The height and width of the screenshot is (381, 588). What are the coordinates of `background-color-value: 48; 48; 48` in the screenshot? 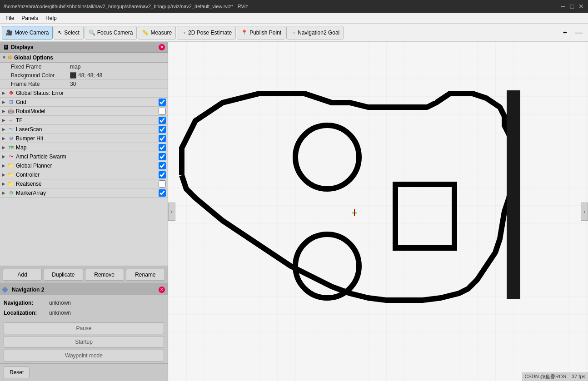 It's located at (118, 75).